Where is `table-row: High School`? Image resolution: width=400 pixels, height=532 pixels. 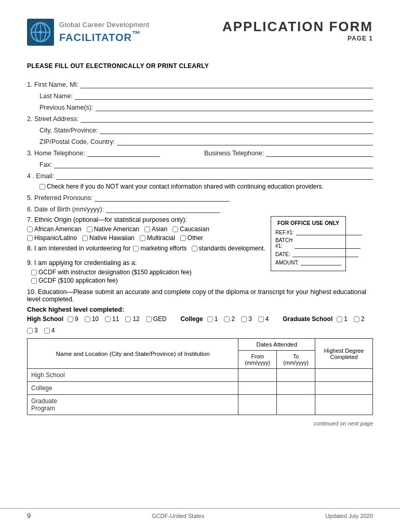
table-row: High School is located at coordinates (201, 375).